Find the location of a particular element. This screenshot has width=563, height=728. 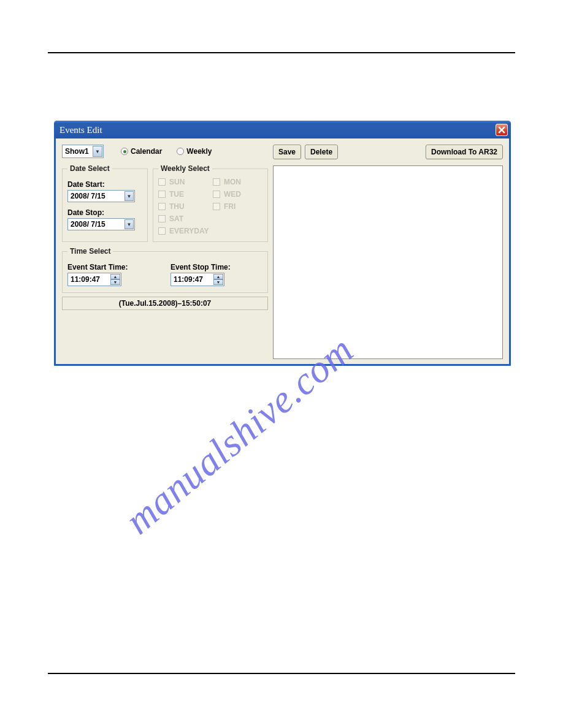

checkbox-fri: FRI is located at coordinates (238, 207).